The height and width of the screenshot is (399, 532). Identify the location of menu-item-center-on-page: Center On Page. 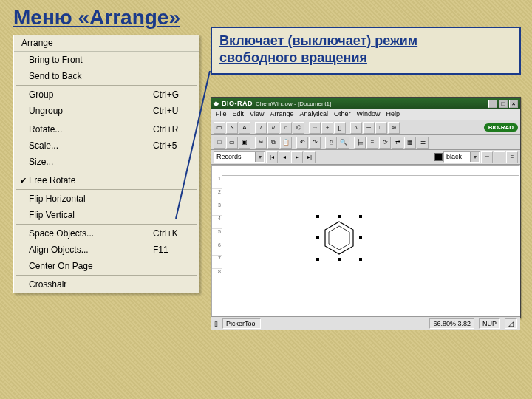
(106, 266).